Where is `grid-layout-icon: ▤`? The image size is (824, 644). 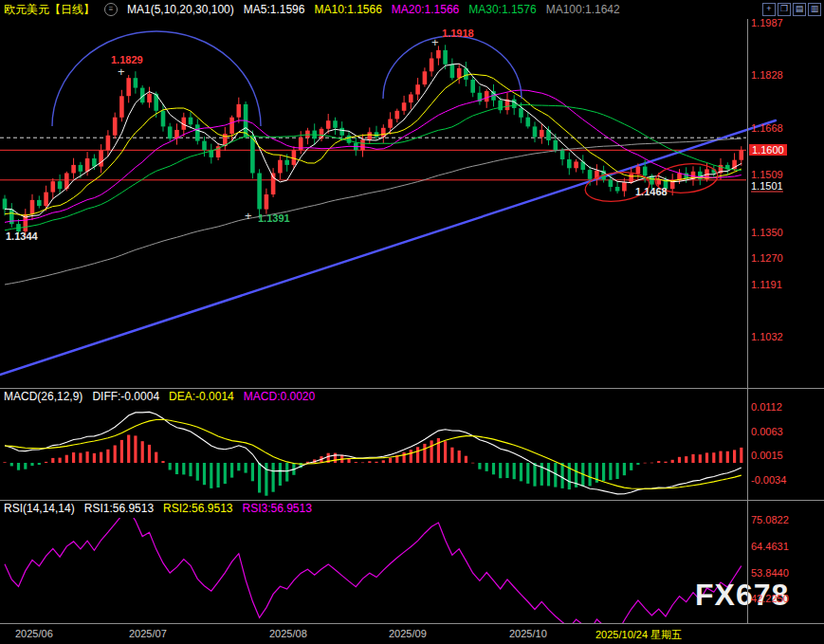 grid-layout-icon: ▤ is located at coordinates (799, 9).